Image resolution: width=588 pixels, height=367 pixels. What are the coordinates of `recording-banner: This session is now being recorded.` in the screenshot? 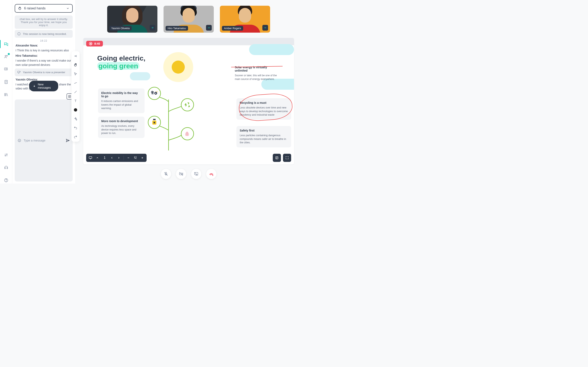 It's located at (44, 34).